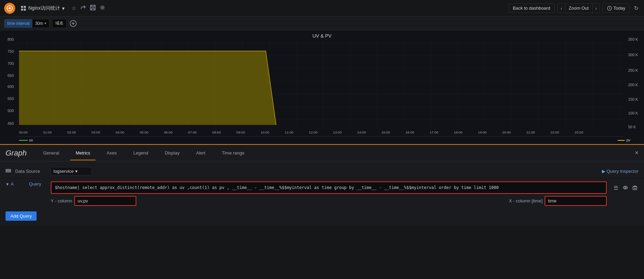 The height and width of the screenshot is (279, 644). What do you see at coordinates (329, 194) in the screenshot?
I see `query-a-inputs: $hostname| select approx_distinct(remote…` at bounding box center [329, 194].